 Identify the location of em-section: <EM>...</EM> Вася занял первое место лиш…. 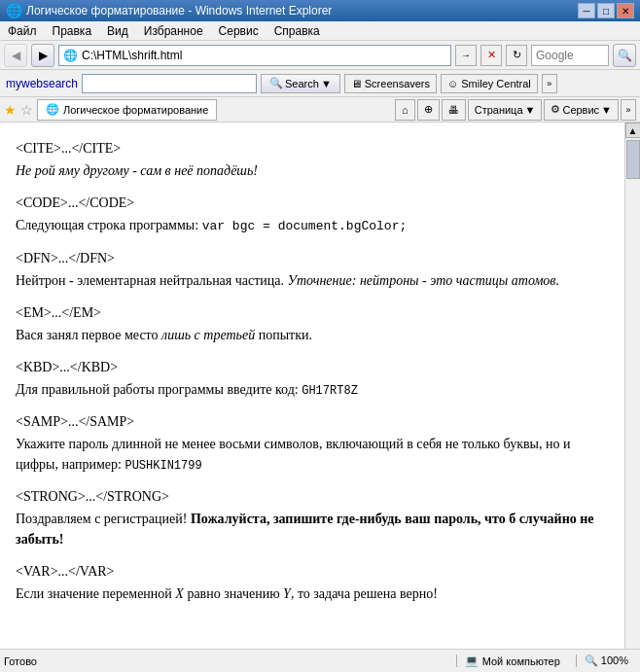
(312, 324).